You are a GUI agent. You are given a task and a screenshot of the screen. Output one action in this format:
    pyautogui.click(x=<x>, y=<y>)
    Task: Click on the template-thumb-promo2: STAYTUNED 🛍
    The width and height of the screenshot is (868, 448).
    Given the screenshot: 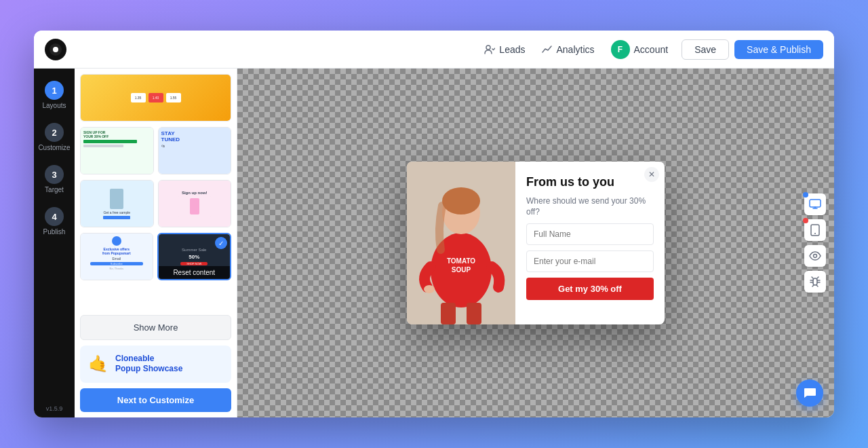 What is the action you would take?
    pyautogui.click(x=195, y=151)
    